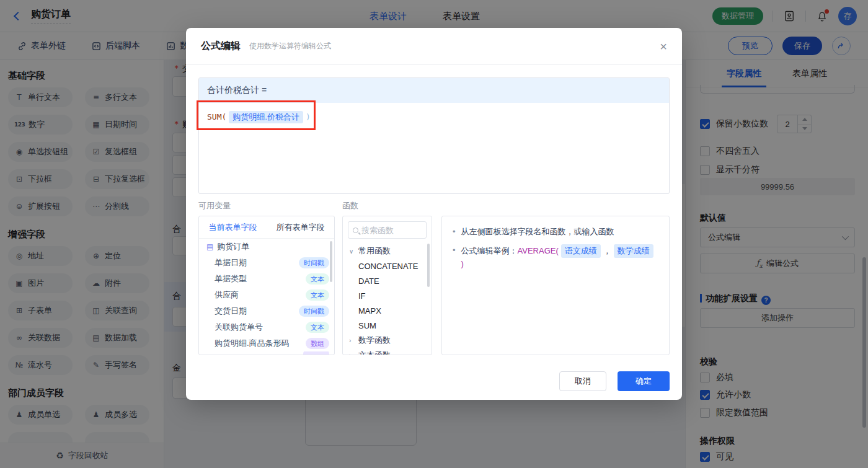  I want to click on modal-footer: 取消 确定, so click(434, 381).